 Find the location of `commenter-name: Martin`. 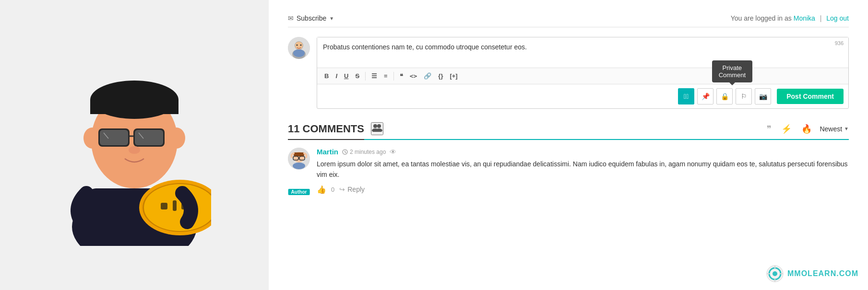

commenter-name: Martin is located at coordinates (327, 151).